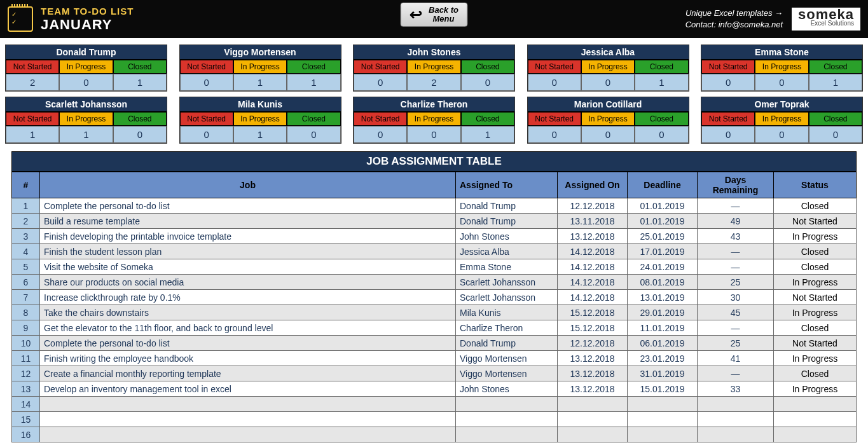  Describe the element at coordinates (248, 298) in the screenshot. I see `cell-job: Increase clickthrough rate by 0.1%` at that location.